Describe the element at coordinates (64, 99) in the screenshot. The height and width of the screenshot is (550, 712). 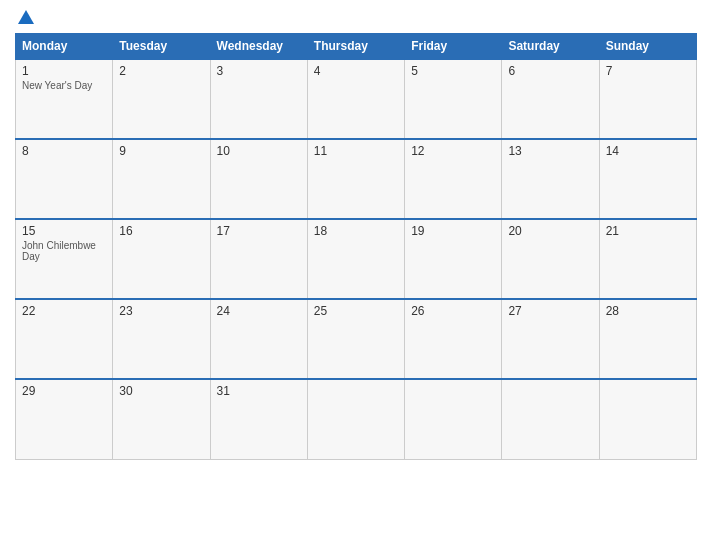
I see `calendar-cell: 1New Year's Day` at that location.